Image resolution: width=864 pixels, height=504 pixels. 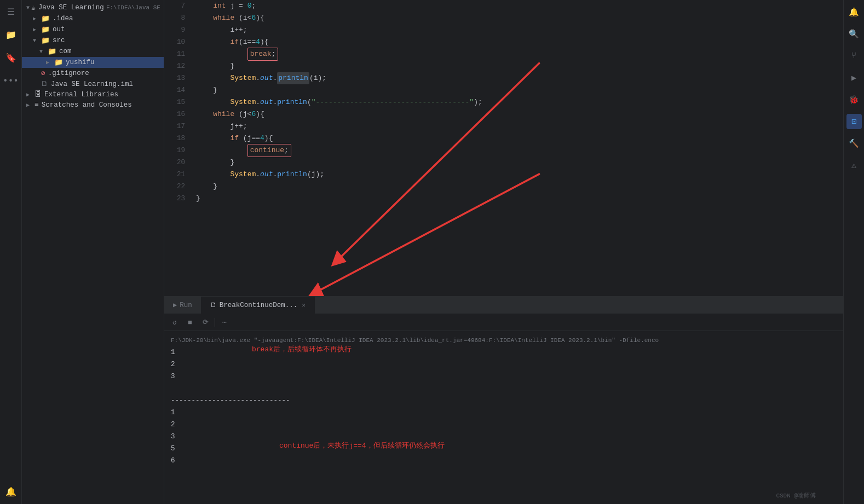 What do you see at coordinates (303, 305) in the screenshot?
I see `tab-close-btn: ✕` at bounding box center [303, 305].